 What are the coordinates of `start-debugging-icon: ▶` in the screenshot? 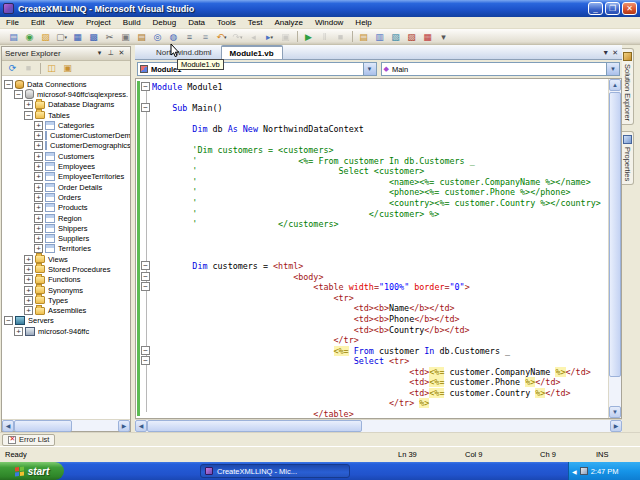 It's located at (308, 36).